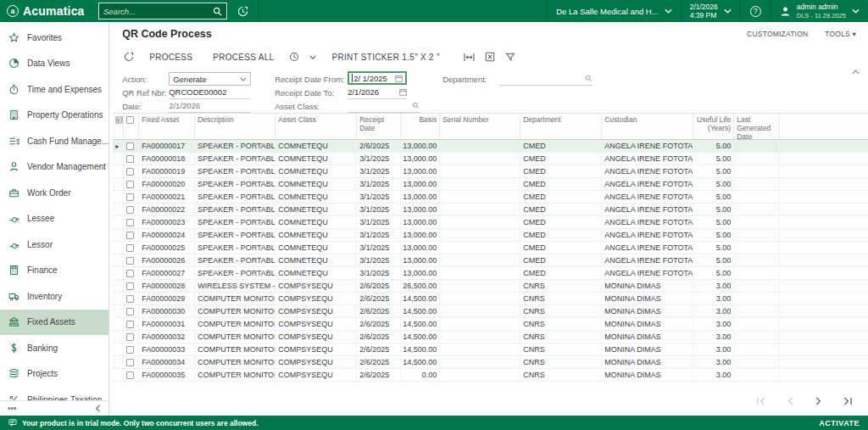 This screenshot has width=868, height=430. What do you see at coordinates (490, 273) in the screenshot?
I see `table-row: FA00000027SPEAKER - PORTABLE ...COMNETEQ…` at bounding box center [490, 273].